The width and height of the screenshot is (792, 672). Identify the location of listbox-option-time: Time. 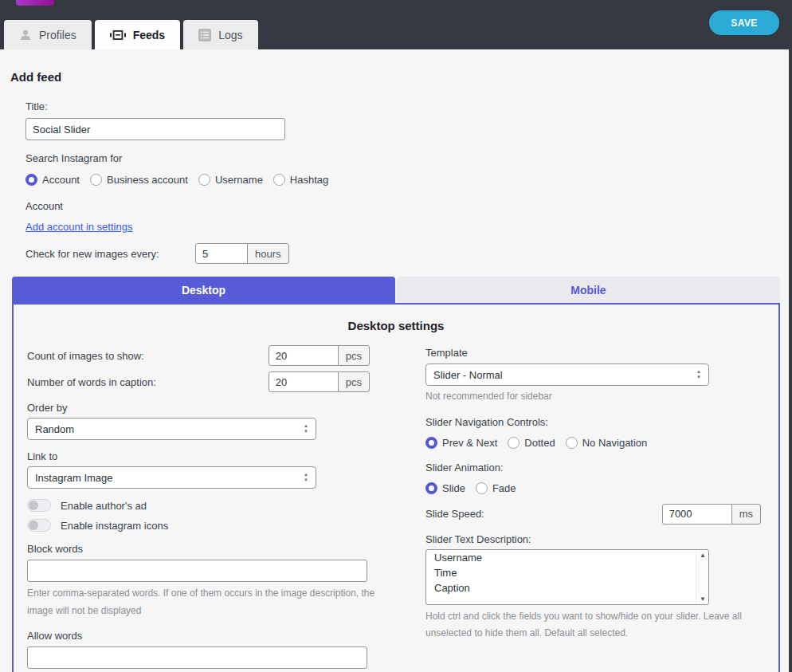
(567, 572).